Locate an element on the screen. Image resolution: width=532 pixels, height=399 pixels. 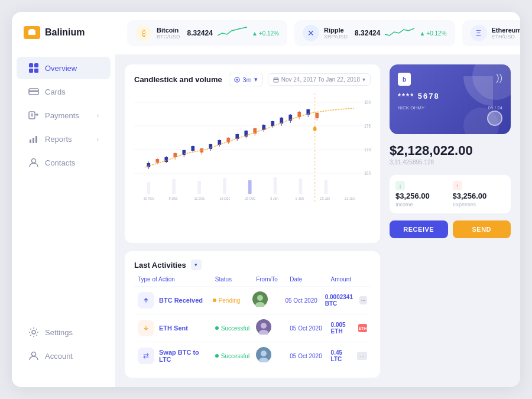
table-row: BTC Received Pending is located at coordinates (252, 300).